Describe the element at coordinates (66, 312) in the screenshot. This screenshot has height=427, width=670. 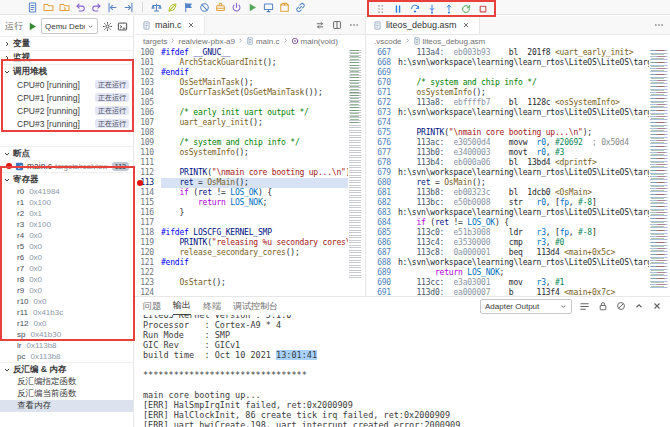
I see `register-row: r110x41b3c` at that location.